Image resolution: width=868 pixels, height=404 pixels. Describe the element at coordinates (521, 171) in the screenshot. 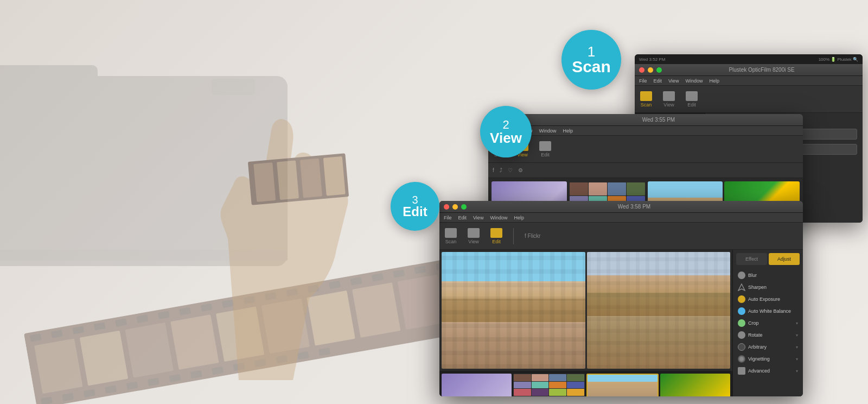

I see `settings-icon: ⚙` at that location.